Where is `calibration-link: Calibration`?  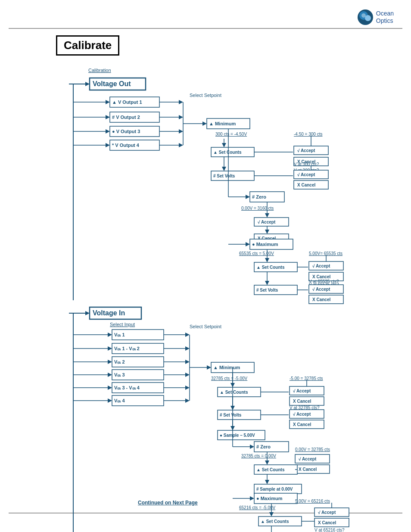
calibration-link: Calibration is located at coordinates (100, 70).